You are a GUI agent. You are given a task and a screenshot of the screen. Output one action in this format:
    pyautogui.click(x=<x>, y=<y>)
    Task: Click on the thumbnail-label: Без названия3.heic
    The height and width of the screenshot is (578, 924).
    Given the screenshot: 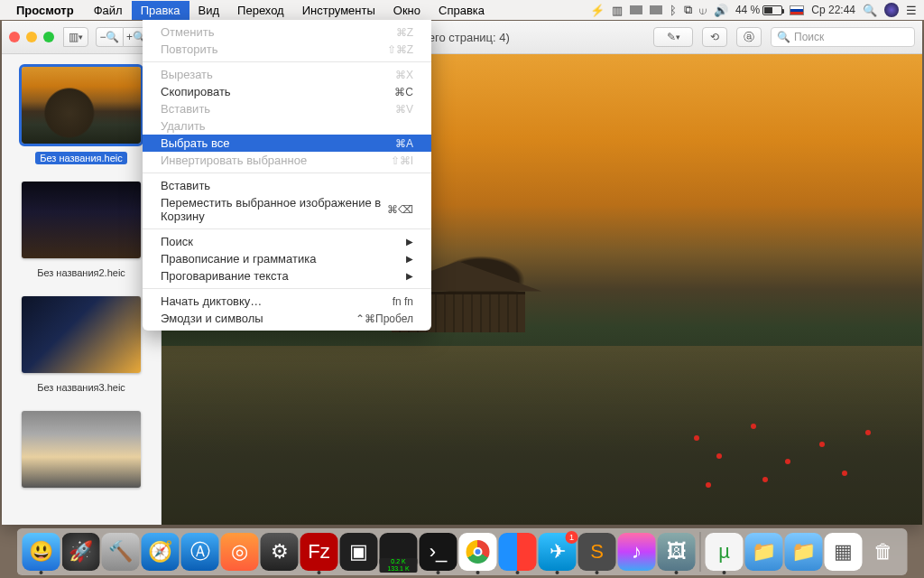 What is the action you would take?
    pyautogui.click(x=81, y=387)
    